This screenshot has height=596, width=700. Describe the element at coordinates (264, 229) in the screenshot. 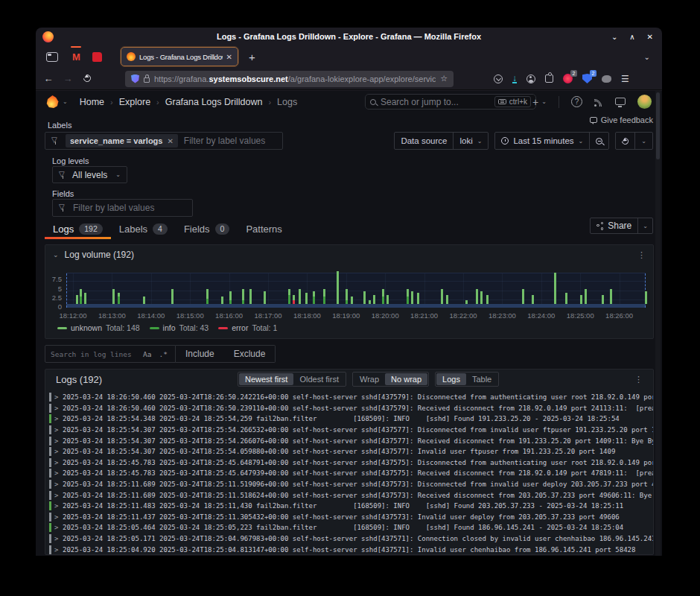

I see `tab-patterns: Patterns` at that location.